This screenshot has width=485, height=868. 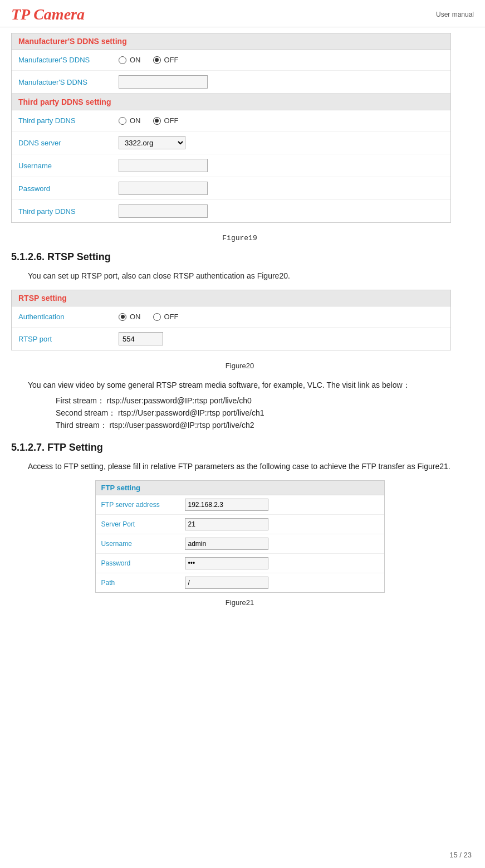 I want to click on ftp-path-label: Path, so click(x=143, y=583).